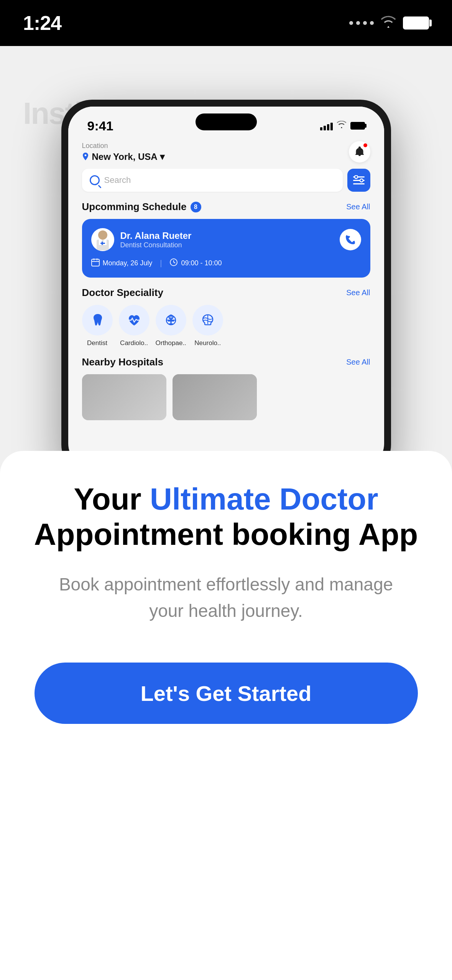 This screenshot has width=452, height=980. What do you see at coordinates (171, 320) in the screenshot?
I see `ortho-circle` at bounding box center [171, 320].